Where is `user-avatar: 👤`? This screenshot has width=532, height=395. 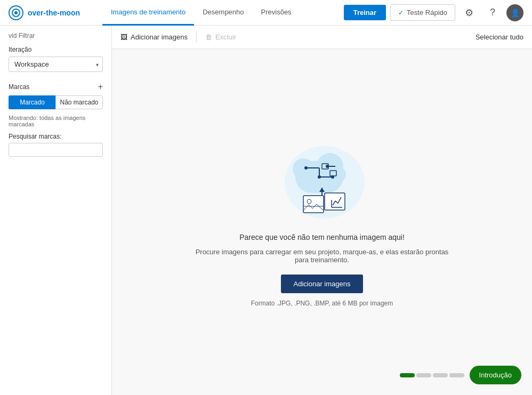 user-avatar: 👤 is located at coordinates (515, 13).